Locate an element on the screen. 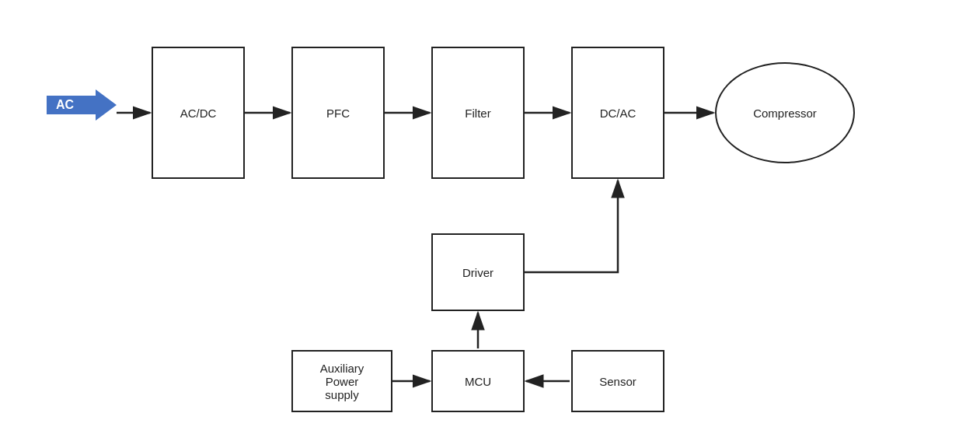  block-label-pfc: PFC is located at coordinates (338, 114).